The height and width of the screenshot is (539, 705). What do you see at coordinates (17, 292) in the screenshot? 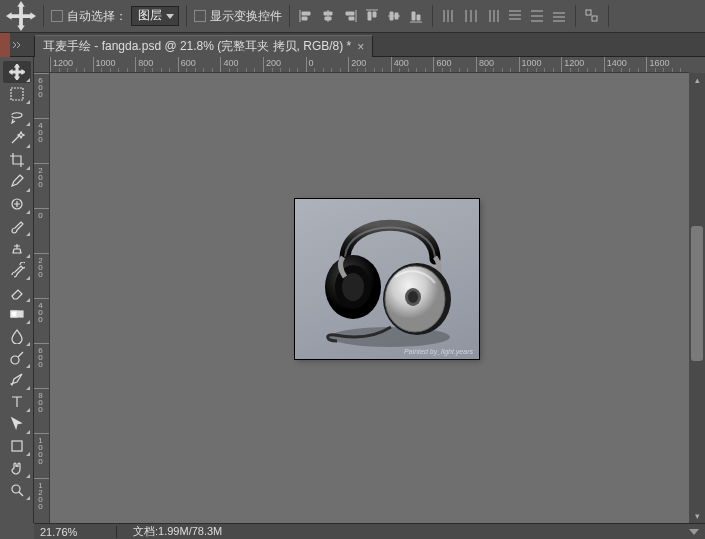
I see `eraser-tool` at bounding box center [17, 292].